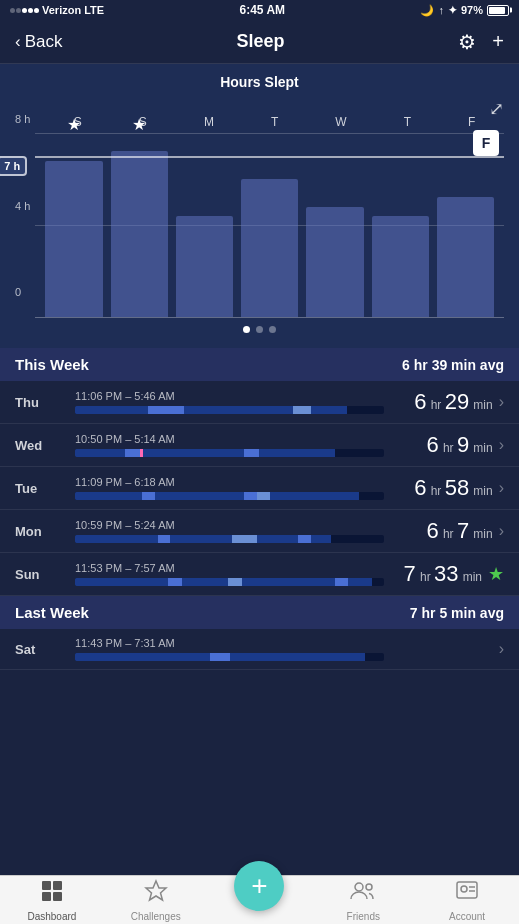 The image size is (519, 924). I want to click on sleep-fill-mon, so click(203, 539).